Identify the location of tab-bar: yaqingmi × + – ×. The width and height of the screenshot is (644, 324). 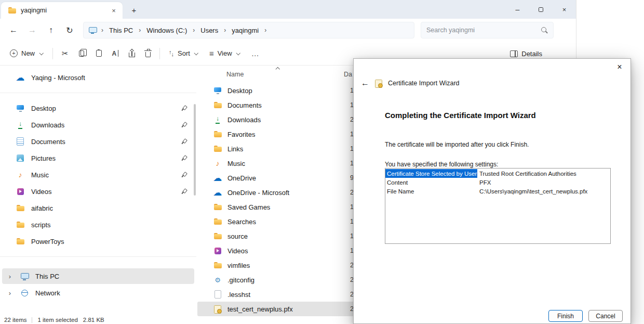
(288, 9).